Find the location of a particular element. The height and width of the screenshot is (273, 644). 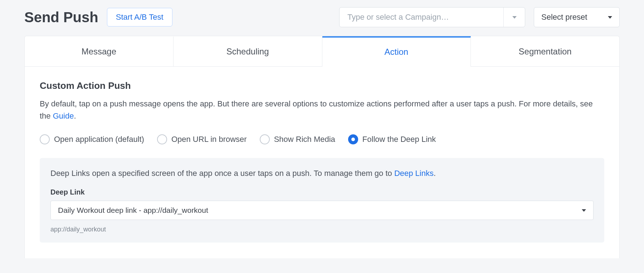

tab-segmentation: Segmentation is located at coordinates (545, 51).